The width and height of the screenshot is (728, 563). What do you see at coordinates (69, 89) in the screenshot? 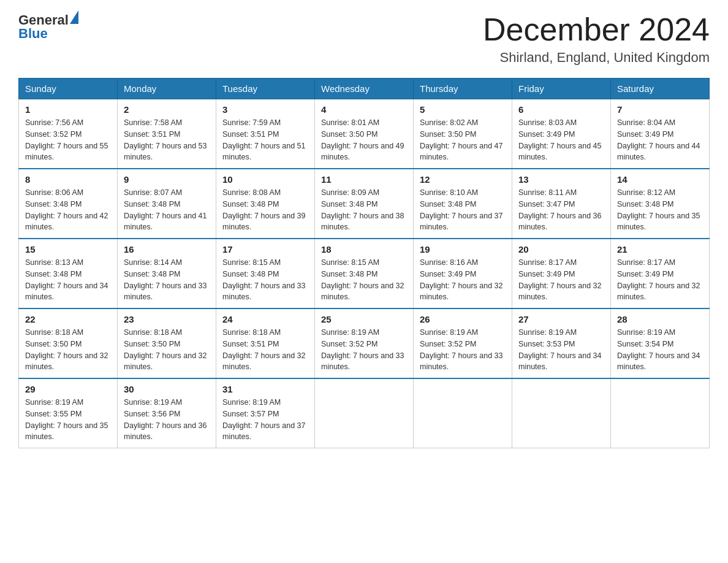
I see `header-sunday: Sunday` at bounding box center [69, 89].